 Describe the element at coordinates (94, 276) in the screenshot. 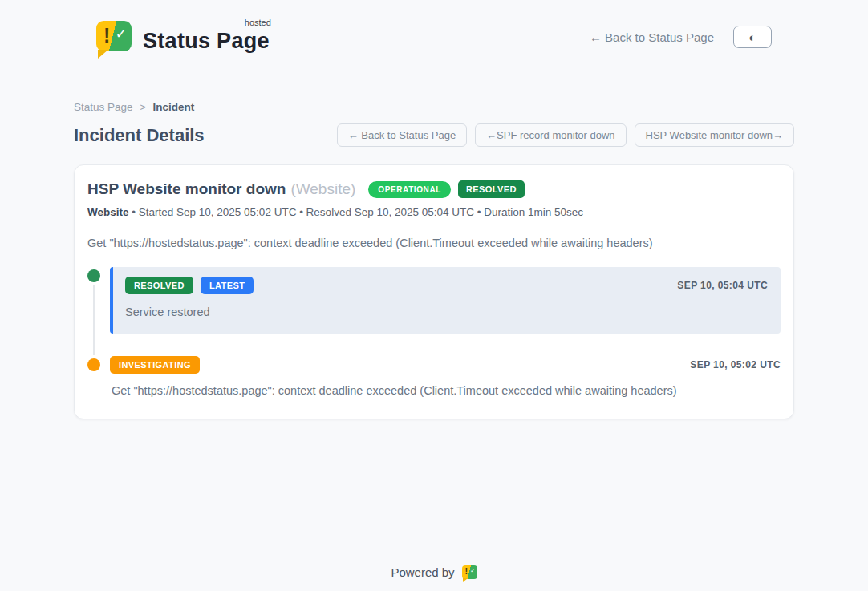

I see `resolved-dot-icon` at that location.